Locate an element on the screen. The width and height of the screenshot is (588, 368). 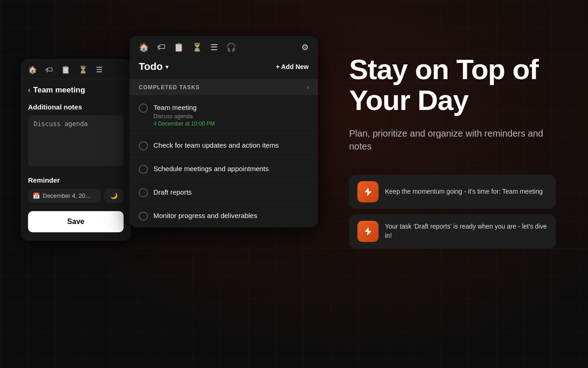
additional-notes-label: Additional notes is located at coordinates (76, 107).